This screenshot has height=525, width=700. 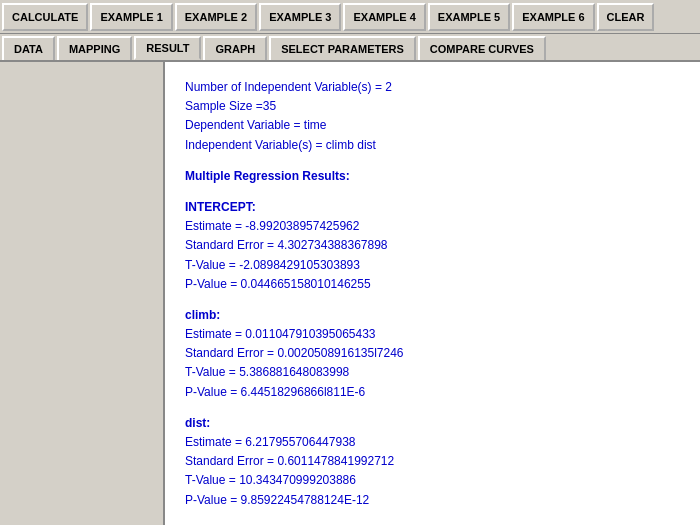 What do you see at coordinates (432, 226) in the screenshot?
I see `intercept-estimate: Estimate = -8.992038957425962` at bounding box center [432, 226].